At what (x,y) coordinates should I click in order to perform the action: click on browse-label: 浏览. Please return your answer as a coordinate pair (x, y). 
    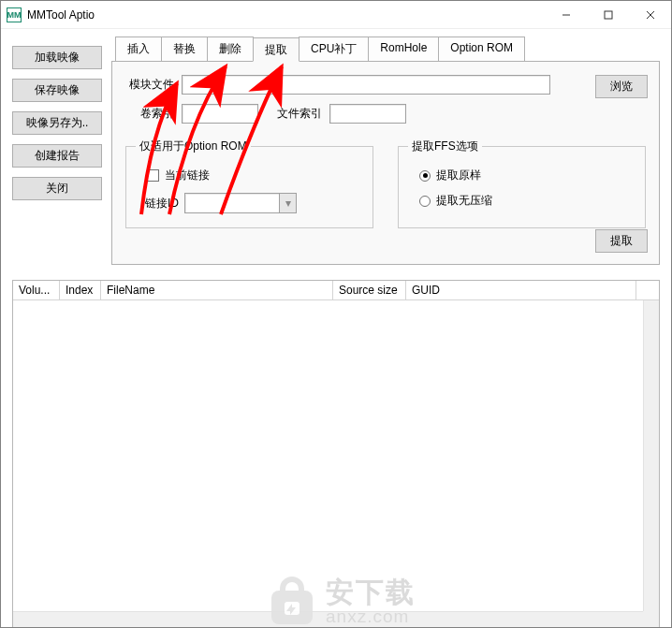
    Looking at the image, I should click on (621, 86).